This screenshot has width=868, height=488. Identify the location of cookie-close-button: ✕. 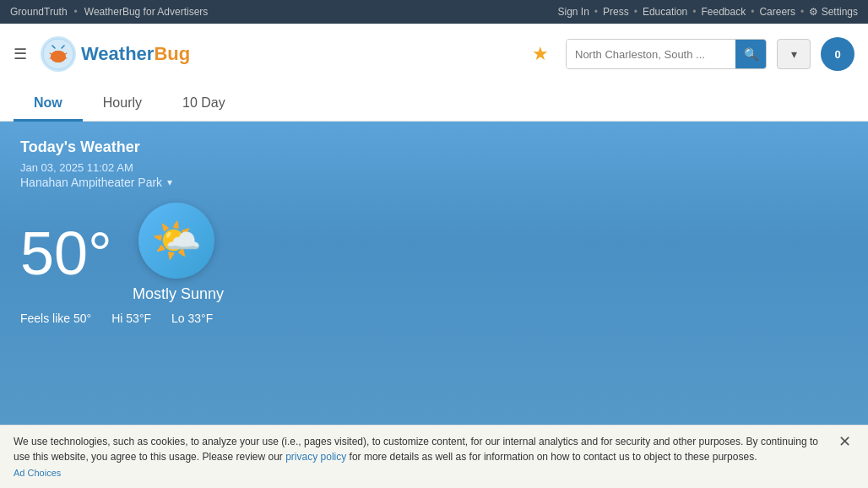
(844, 442).